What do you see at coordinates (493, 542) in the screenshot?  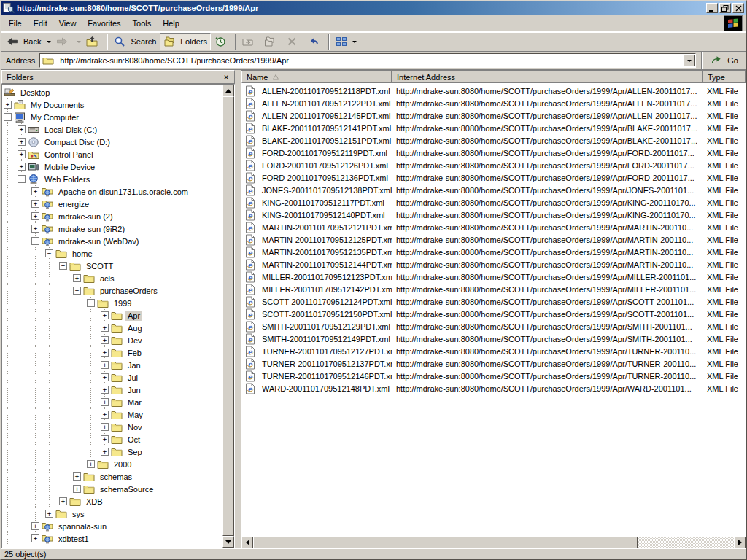 I see `list-horizontal-scrollbar` at bounding box center [493, 542].